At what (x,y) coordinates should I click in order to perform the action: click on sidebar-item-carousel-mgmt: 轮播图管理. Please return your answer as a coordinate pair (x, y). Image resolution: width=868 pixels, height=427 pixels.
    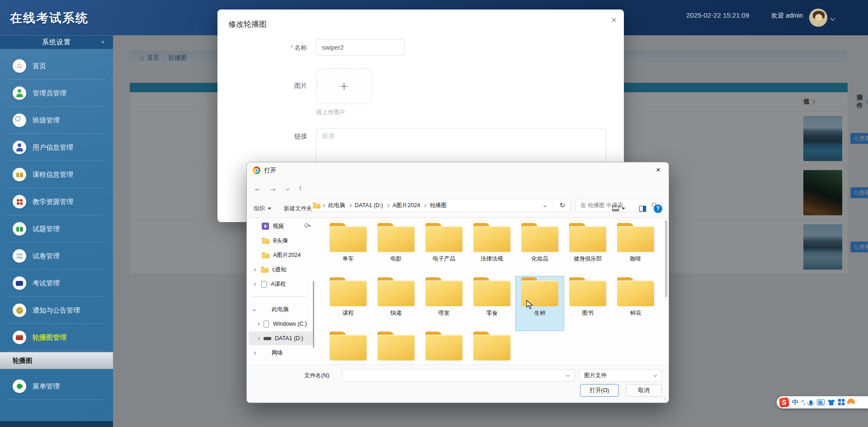
    Looking at the image, I should click on (57, 337).